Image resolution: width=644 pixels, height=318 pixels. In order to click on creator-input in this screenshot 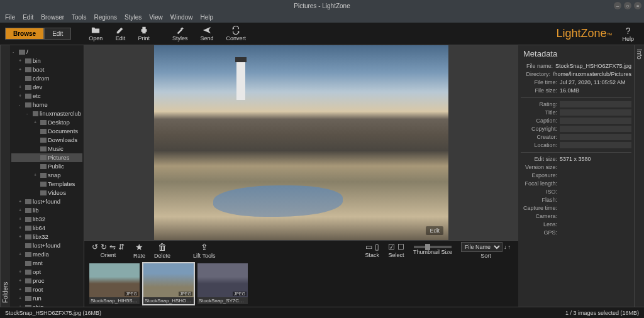, I will do `click(596, 137)`.